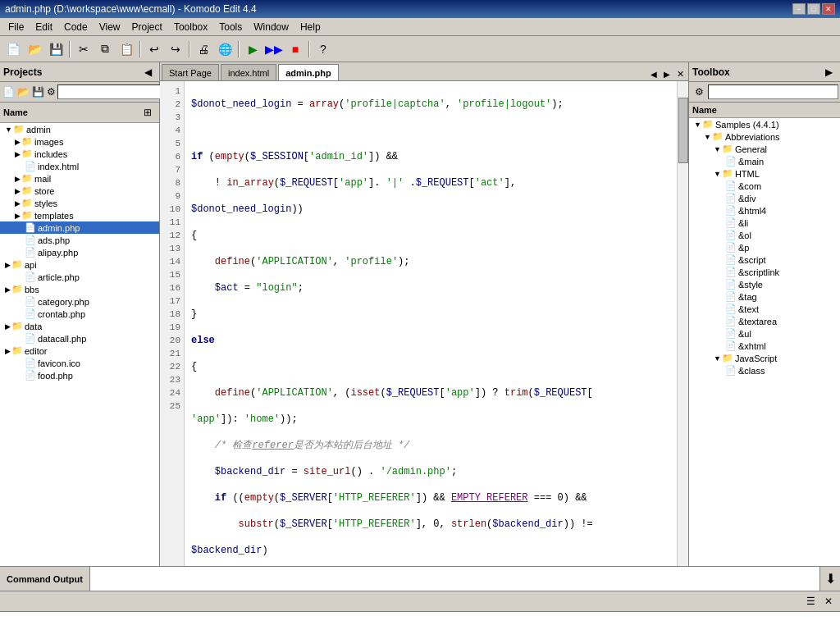 The width and height of the screenshot is (840, 630). I want to click on help-button: ?, so click(323, 49).